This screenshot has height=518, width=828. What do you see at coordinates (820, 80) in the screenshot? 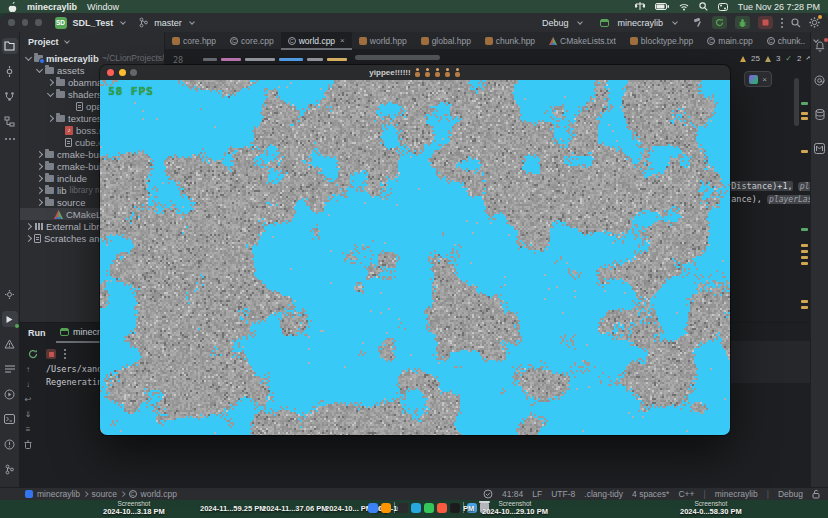
I see `ai-assistant-tool-icon` at bounding box center [820, 80].